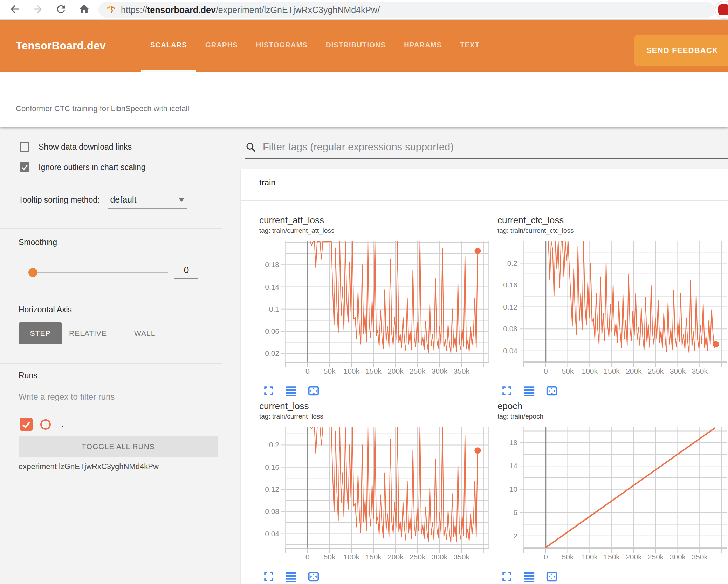  What do you see at coordinates (274, 444) in the screenshot?
I see `svg-text: 0.2` at bounding box center [274, 444].